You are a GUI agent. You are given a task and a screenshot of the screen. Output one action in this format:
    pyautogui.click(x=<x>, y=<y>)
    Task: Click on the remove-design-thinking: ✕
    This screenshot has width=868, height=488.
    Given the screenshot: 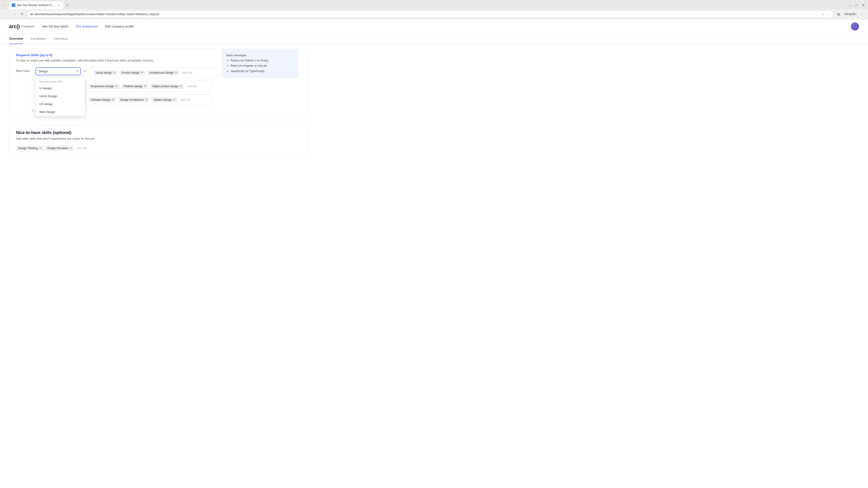 What is the action you would take?
    pyautogui.click(x=40, y=148)
    